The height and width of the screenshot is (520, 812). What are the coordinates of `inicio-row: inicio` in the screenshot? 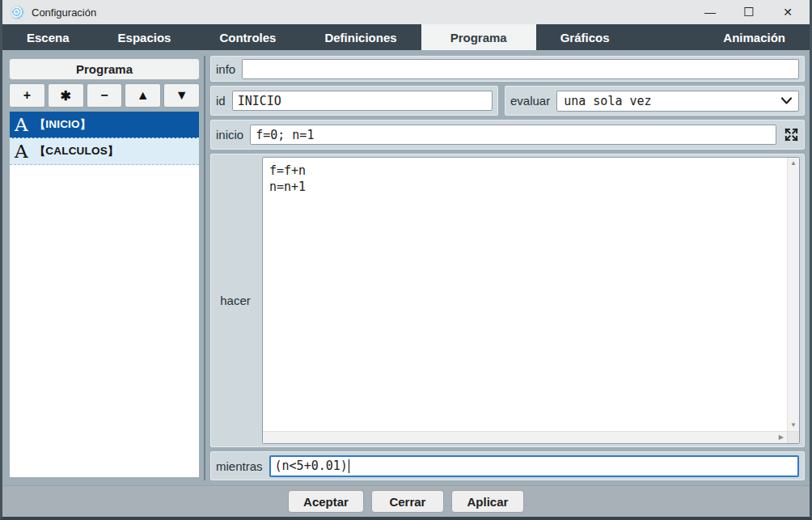 It's located at (508, 134).